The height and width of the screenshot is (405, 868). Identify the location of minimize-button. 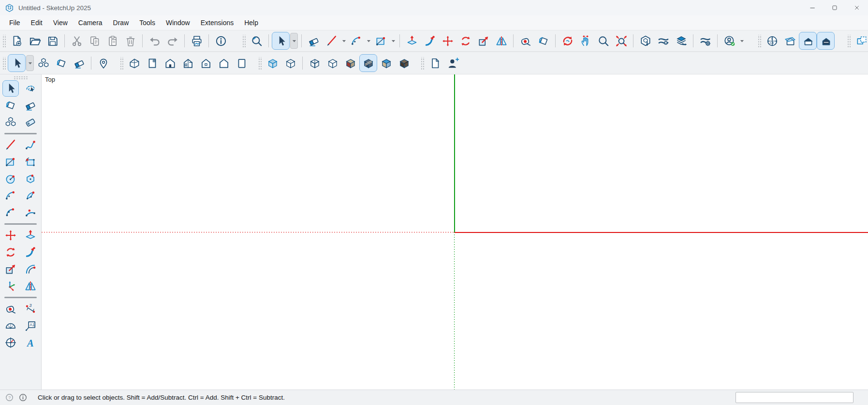
(812, 8).